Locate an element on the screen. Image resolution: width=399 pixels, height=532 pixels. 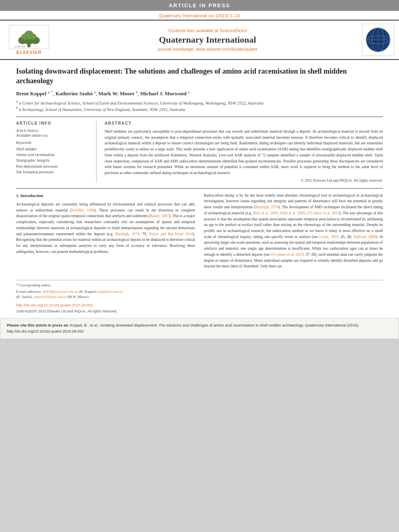
email2: kat@uow.edu.au is located at coordinates (110, 292).